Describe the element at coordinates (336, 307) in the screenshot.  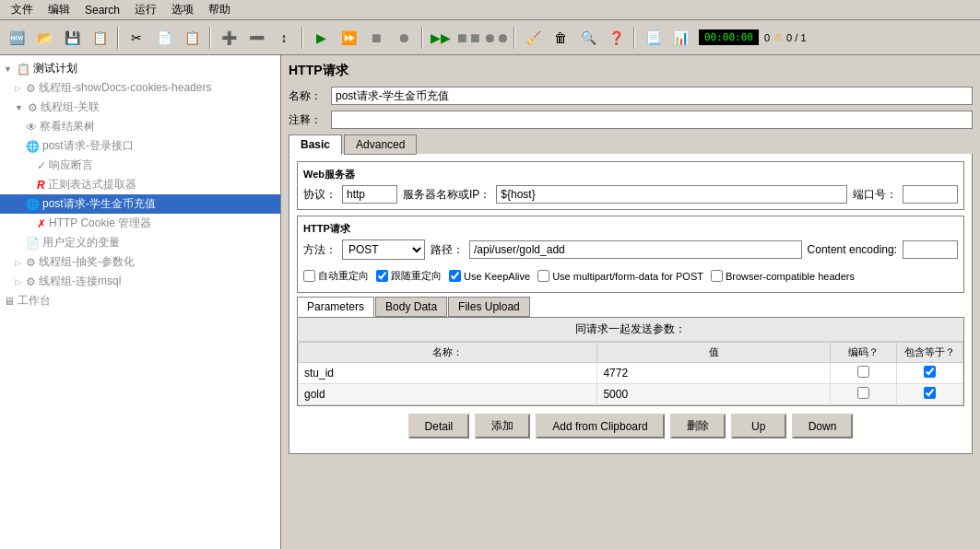
I see `tab-parameters: Parameters` at that location.